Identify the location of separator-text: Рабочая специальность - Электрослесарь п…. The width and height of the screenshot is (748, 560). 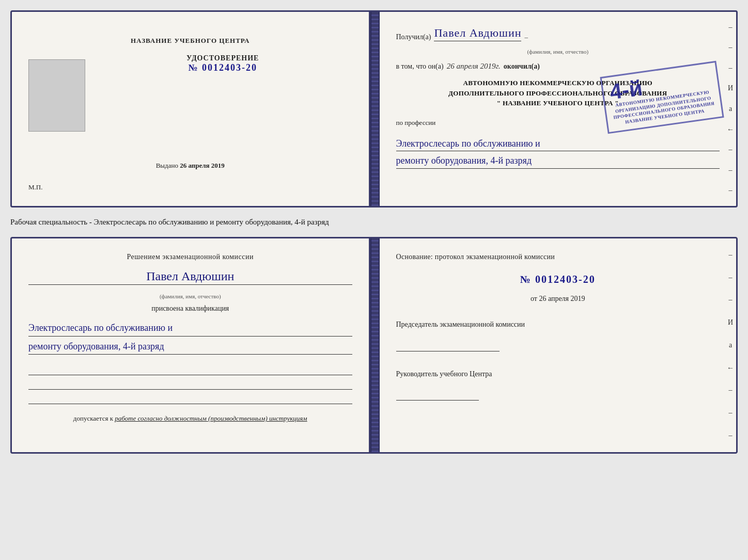
(374, 222).